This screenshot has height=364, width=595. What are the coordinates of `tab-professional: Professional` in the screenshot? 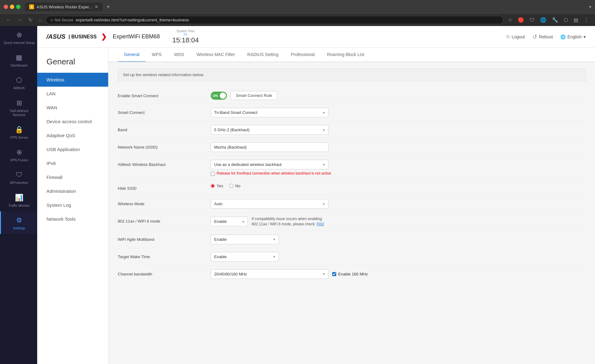 It's located at (302, 55).